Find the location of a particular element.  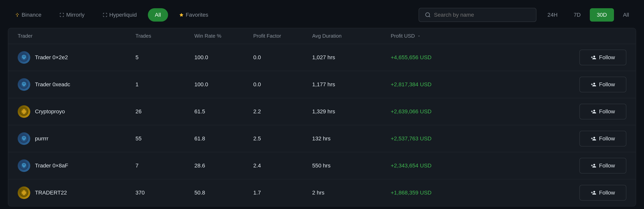

profit-factor-value: 2.2 is located at coordinates (283, 111).